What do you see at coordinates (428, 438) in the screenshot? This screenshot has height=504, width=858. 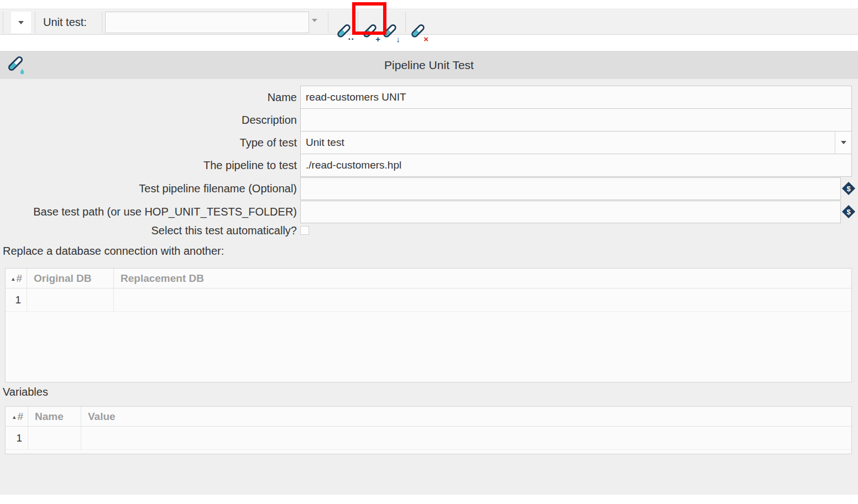 I see `variables-table-row: 1` at bounding box center [428, 438].